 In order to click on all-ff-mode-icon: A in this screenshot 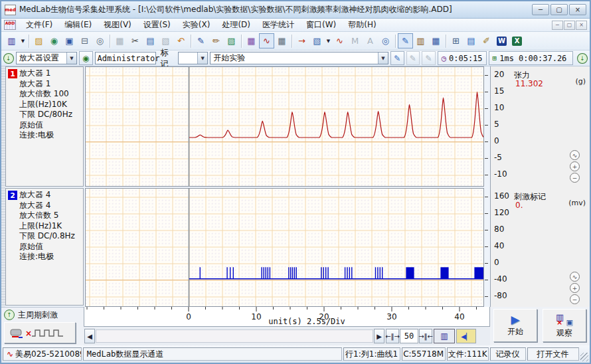, I will do `click(371, 41)`.